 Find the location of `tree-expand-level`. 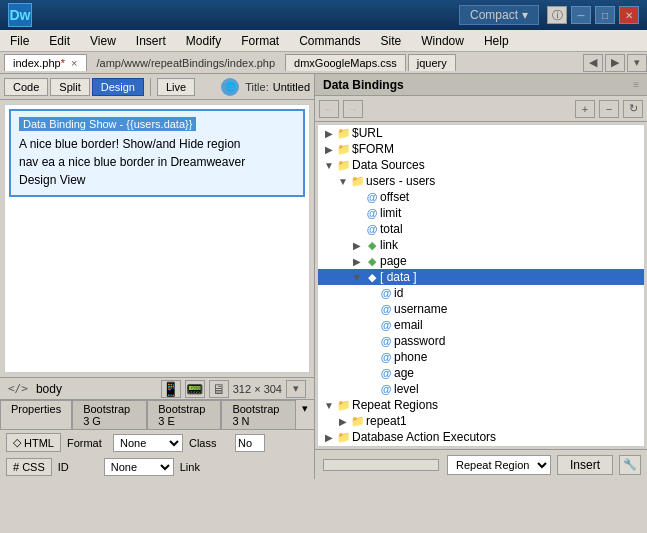

tree-expand-level is located at coordinates (371, 389).